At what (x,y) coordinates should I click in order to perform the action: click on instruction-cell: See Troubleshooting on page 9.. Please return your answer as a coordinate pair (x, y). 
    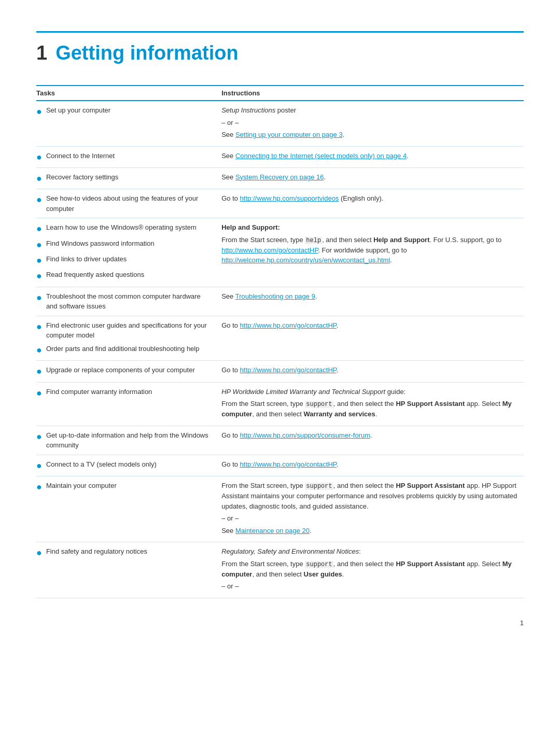
    Looking at the image, I should click on (372, 301).